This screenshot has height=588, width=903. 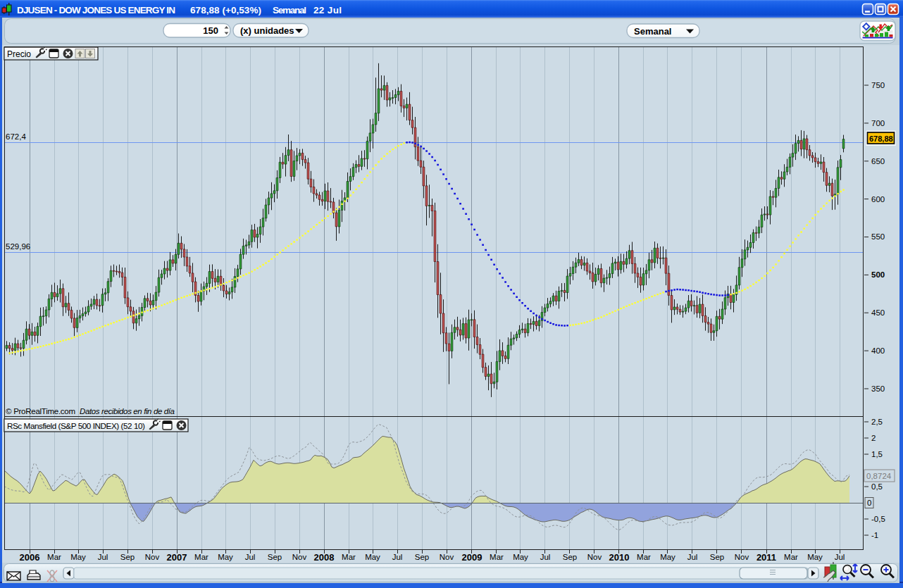 I want to click on svg-text: 678,88, so click(x=881, y=139).